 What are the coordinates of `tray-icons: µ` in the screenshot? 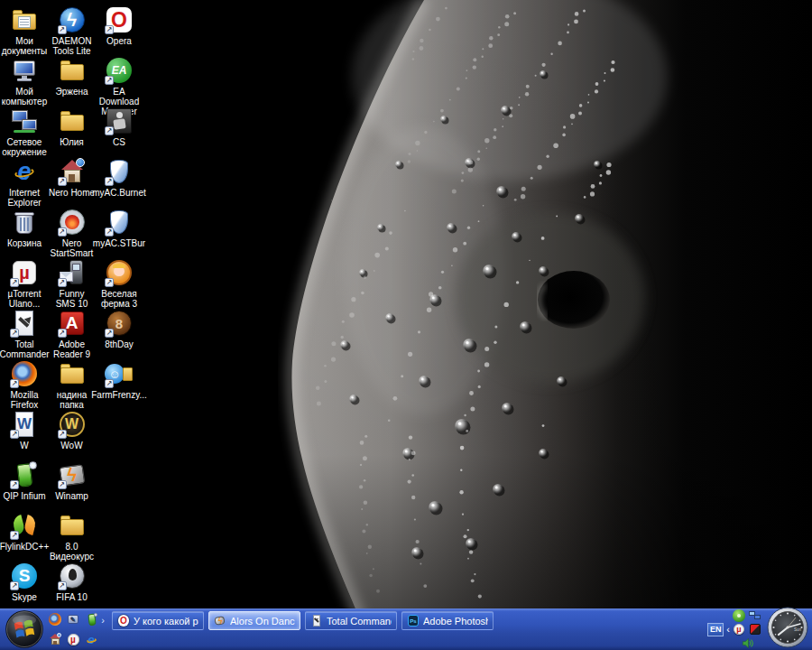 It's located at (747, 630).